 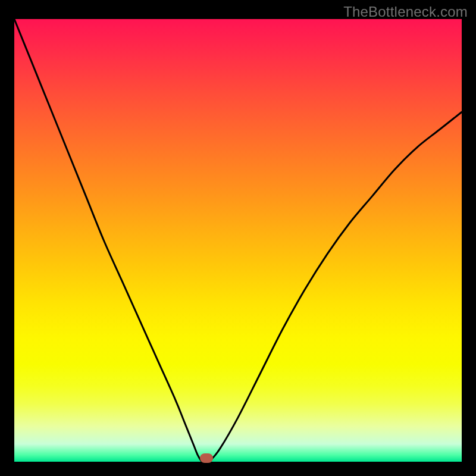 What do you see at coordinates (406, 12) in the screenshot?
I see `watermark-text: TheBottleneck.com` at bounding box center [406, 12].